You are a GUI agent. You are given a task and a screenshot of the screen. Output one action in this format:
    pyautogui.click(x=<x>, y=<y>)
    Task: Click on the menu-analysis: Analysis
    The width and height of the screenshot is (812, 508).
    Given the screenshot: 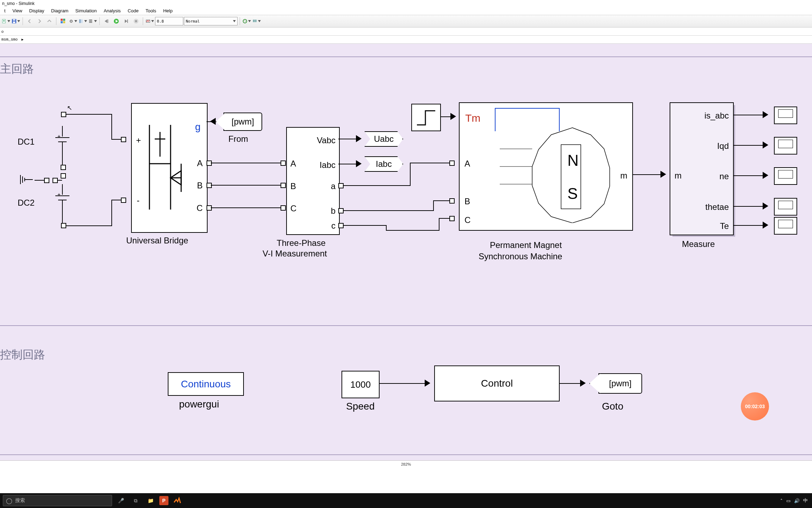 What is the action you would take?
    pyautogui.click(x=112, y=11)
    